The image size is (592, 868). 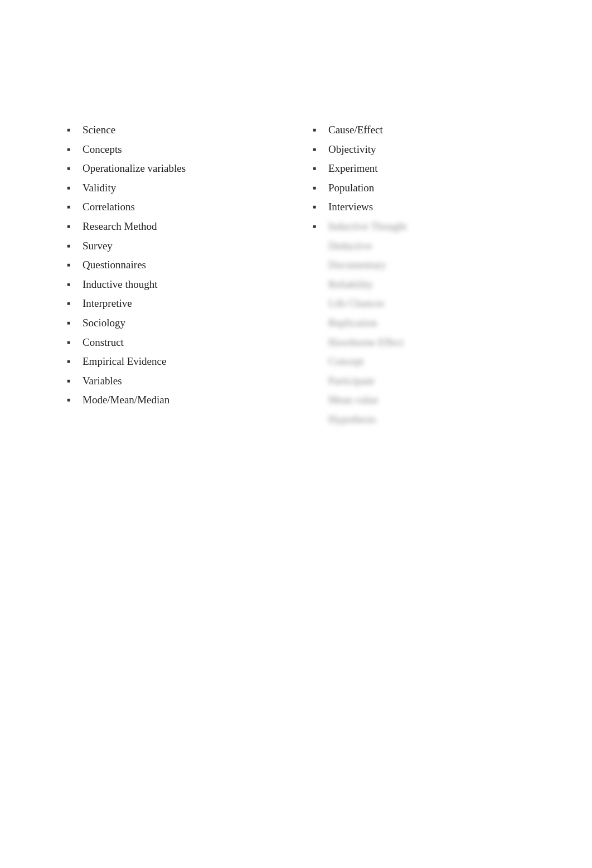 What do you see at coordinates (436, 150) in the screenshot?
I see `list-item: ■Objectivity` at bounding box center [436, 150].